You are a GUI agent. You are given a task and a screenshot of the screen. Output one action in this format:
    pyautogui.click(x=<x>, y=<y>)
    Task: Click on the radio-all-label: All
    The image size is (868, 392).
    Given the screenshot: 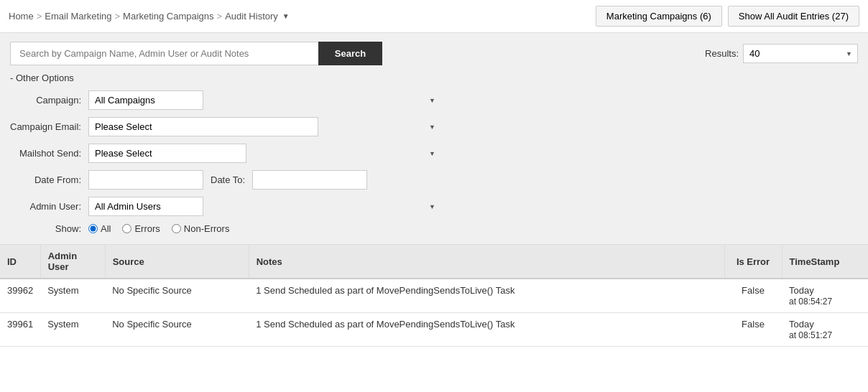 What is the action you would take?
    pyautogui.click(x=106, y=228)
    